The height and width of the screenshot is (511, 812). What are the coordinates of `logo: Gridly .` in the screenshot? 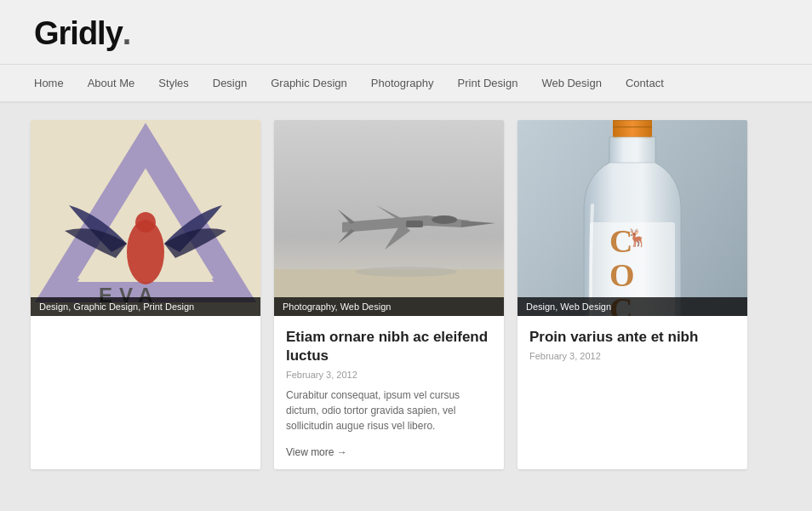 It's located at (406, 34).